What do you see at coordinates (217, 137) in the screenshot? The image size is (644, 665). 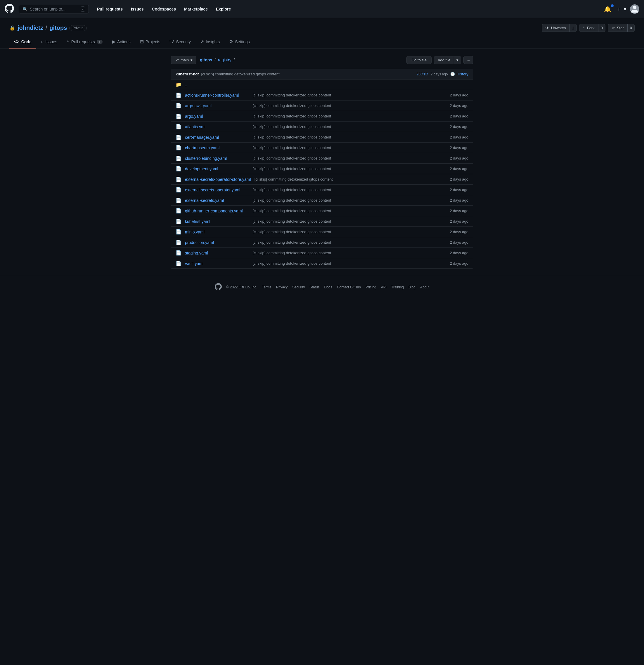 I see `file-name-5: cert-manager.yaml` at bounding box center [217, 137].